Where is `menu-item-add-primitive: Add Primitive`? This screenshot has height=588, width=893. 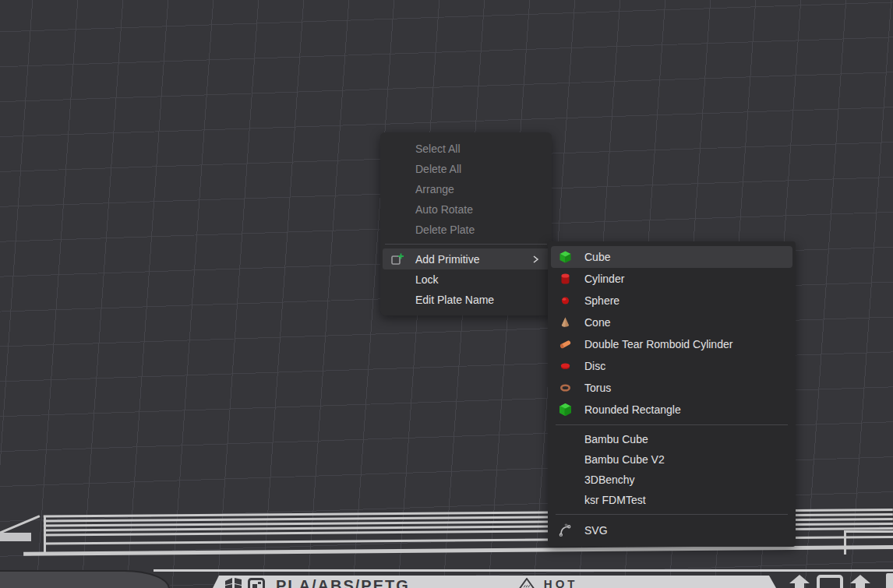
menu-item-add-primitive: Add Primitive is located at coordinates (466, 259).